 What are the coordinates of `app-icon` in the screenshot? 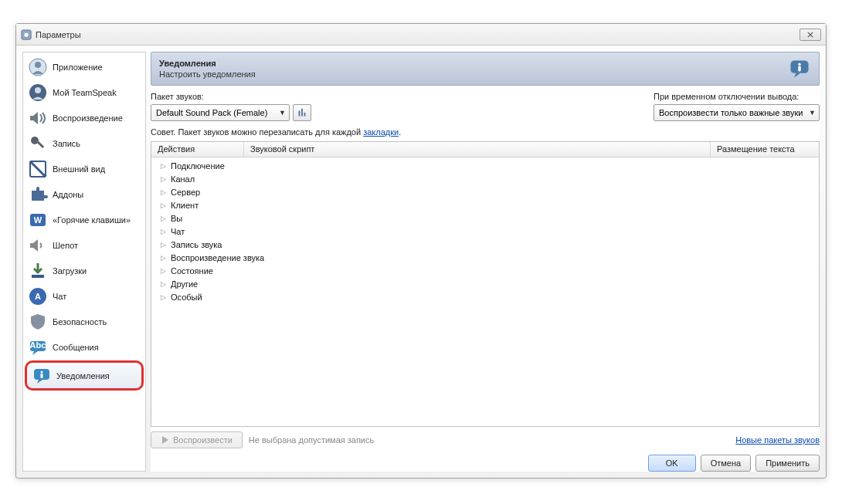 It's located at (26, 35).